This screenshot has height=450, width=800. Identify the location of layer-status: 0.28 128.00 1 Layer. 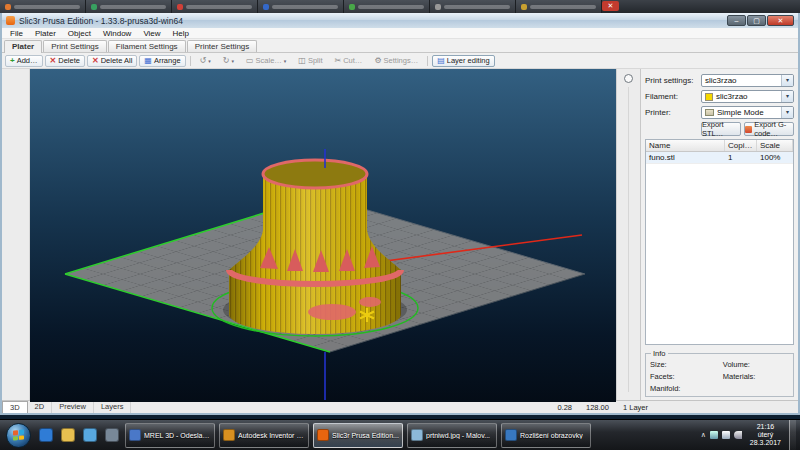
(678, 408).